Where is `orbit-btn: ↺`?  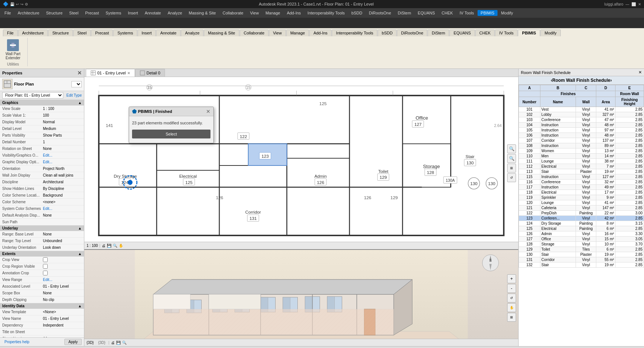
orbit-btn: ↺ is located at coordinates (512, 178).